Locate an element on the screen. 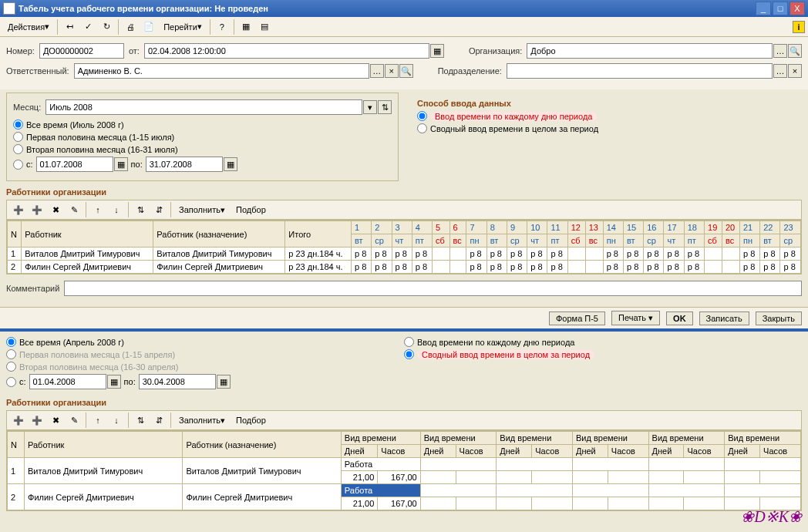 The width and height of the screenshot is (808, 532). radio-second2: Вторая половина месяца (16-30 апреля) is located at coordinates (205, 367).